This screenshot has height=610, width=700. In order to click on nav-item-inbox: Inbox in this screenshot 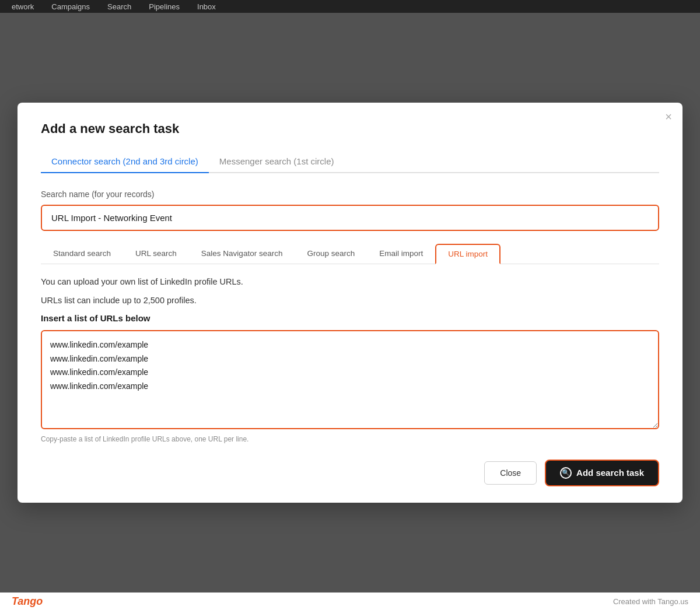, I will do `click(206, 7)`.